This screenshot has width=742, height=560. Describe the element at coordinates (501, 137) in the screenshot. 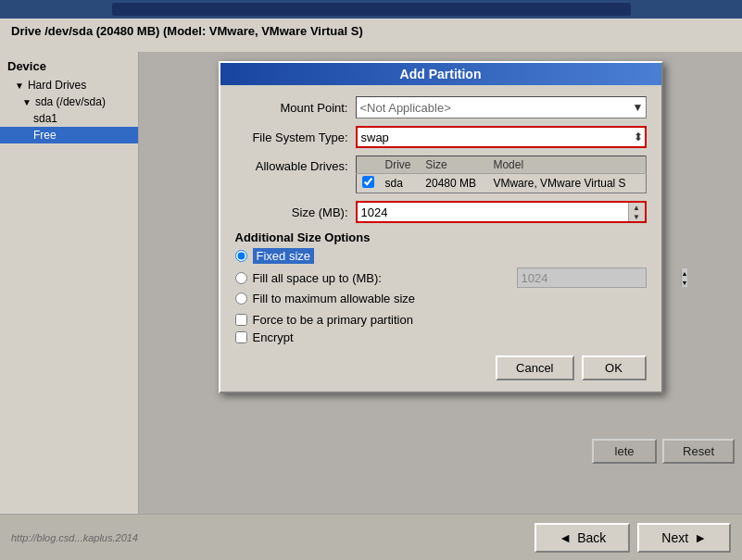

I see `filesystem-type-combo: swap ⬍` at that location.